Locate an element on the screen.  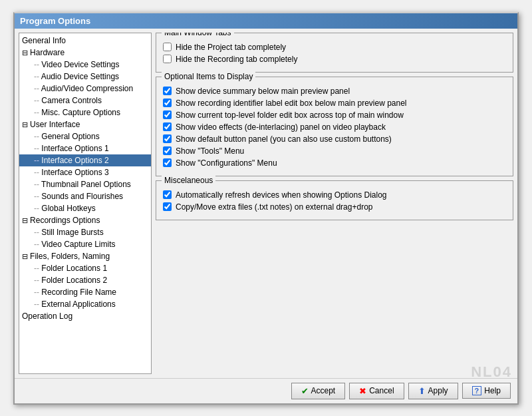
checkbox-row-auto-refresh-devices: Automatically refresh devices when showi… is located at coordinates (334, 195).